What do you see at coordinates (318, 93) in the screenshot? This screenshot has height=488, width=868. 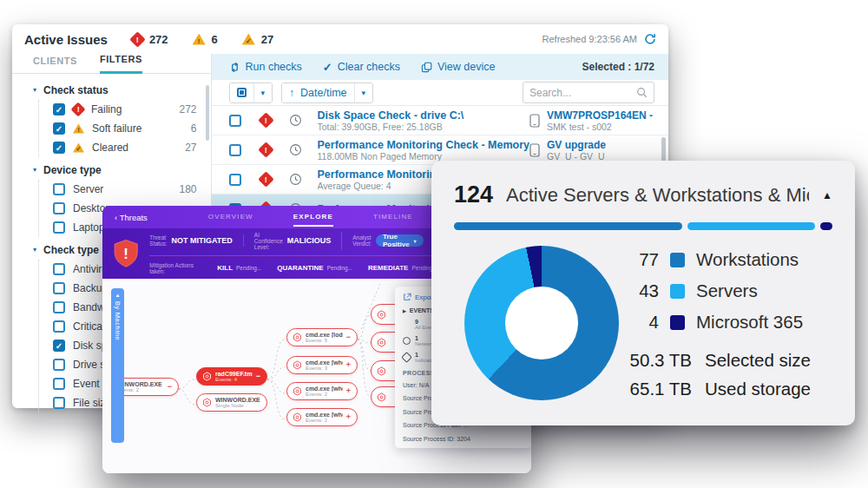 I see `sort-button: ↑ Date/time` at bounding box center [318, 93].